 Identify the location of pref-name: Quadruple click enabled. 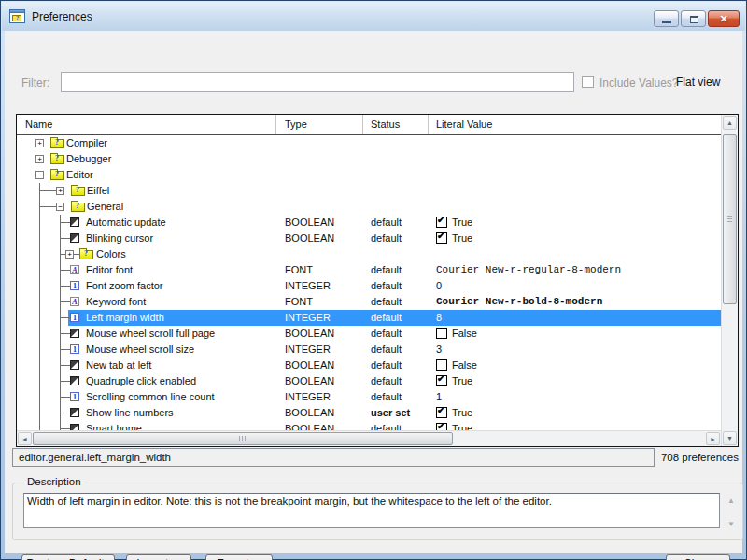
(141, 381).